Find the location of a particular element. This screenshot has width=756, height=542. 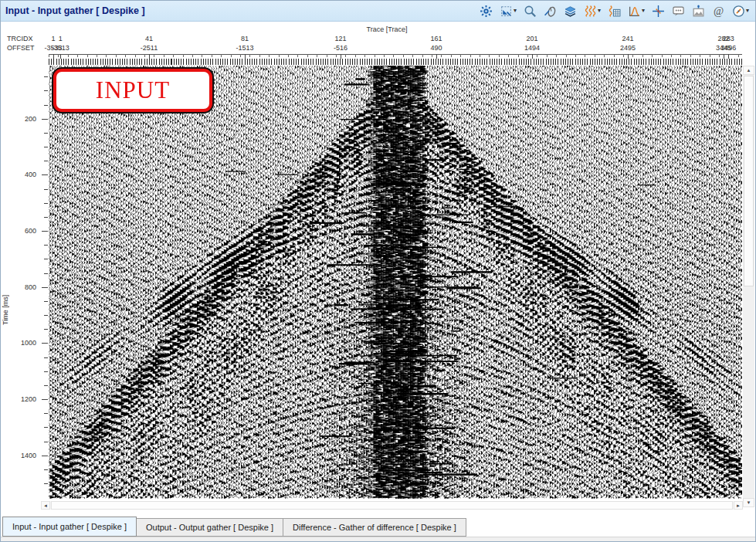

time-axis: Time [ms] 200400600800100012001400 is located at coordinates (25, 283).